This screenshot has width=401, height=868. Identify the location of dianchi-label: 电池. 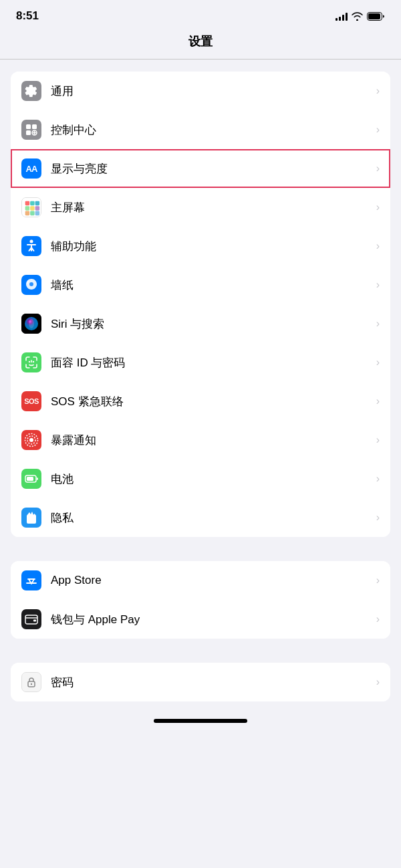
(213, 479).